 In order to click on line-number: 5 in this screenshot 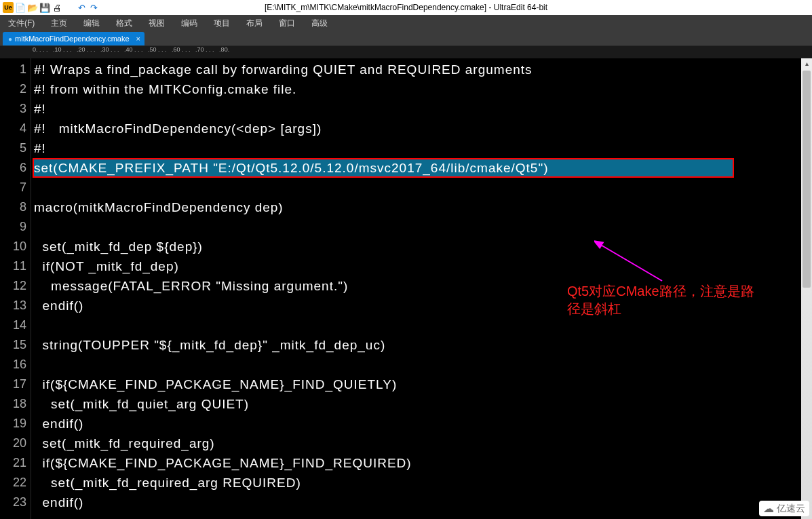, I will do `click(14, 148)`.